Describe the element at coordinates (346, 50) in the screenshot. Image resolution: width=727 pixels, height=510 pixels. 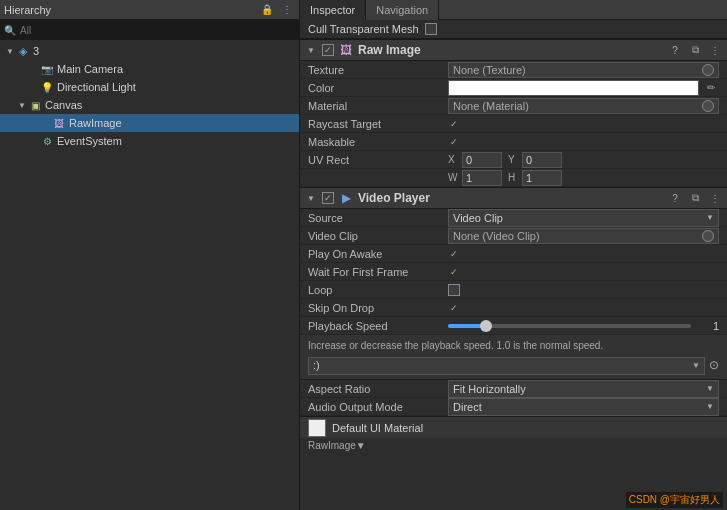
I see `raw-image-component-icon: 🖼` at that location.